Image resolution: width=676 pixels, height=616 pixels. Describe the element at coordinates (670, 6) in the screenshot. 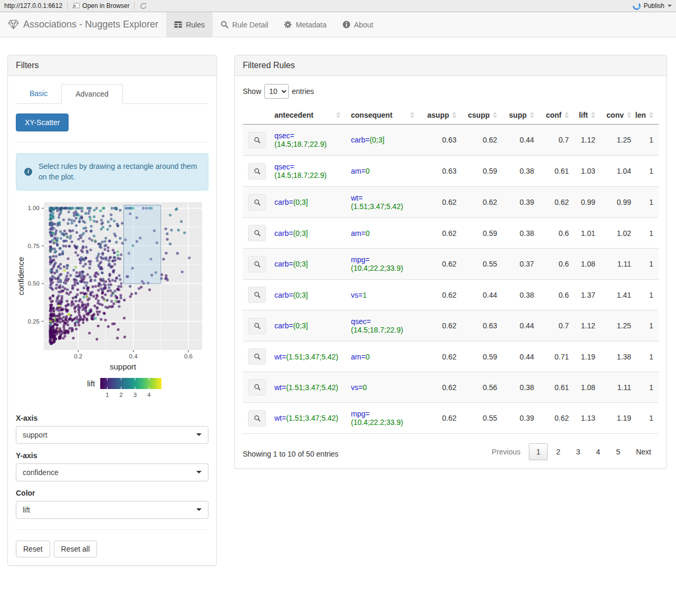

I see `publish-caret-icon` at that location.